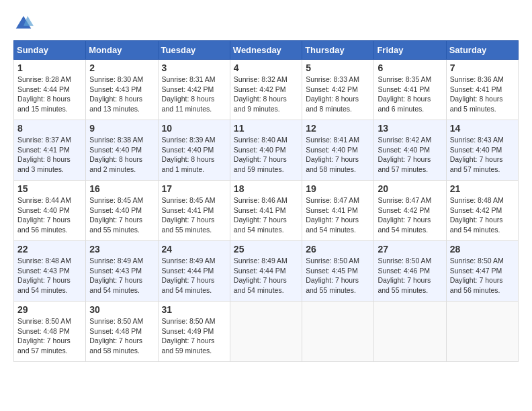 The height and width of the screenshot is (411, 532). I want to click on day-info: Sunrise: 8:50 AMSunset: 4:45 PMDaylight:…, so click(338, 275).